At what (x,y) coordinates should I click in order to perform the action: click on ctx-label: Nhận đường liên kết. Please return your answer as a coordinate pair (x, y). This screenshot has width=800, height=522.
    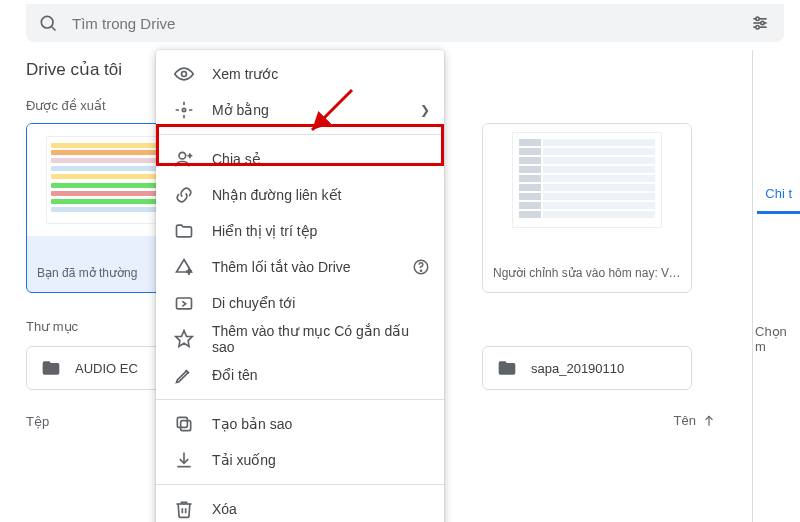
    Looking at the image, I should click on (276, 195).